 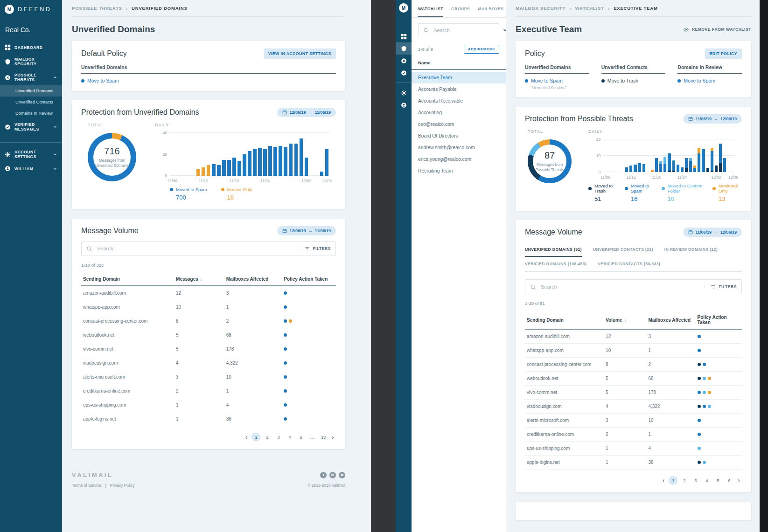 What do you see at coordinates (717, 30) in the screenshot?
I see `remove-from-watchlist-button: REMOVE FROM WATCHLIST` at bounding box center [717, 30].